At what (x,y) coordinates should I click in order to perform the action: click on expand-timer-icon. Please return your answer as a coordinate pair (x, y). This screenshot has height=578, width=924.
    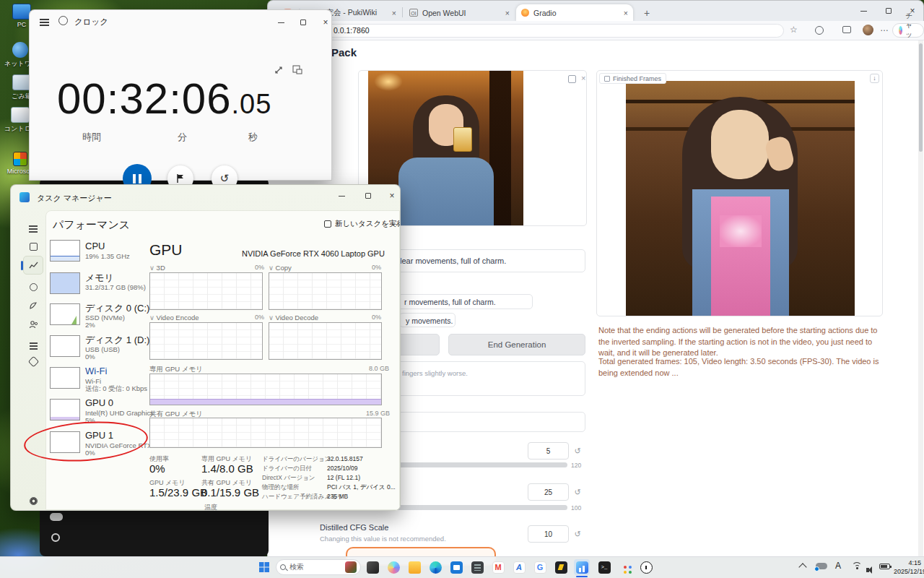
    Looking at the image, I should click on (279, 70).